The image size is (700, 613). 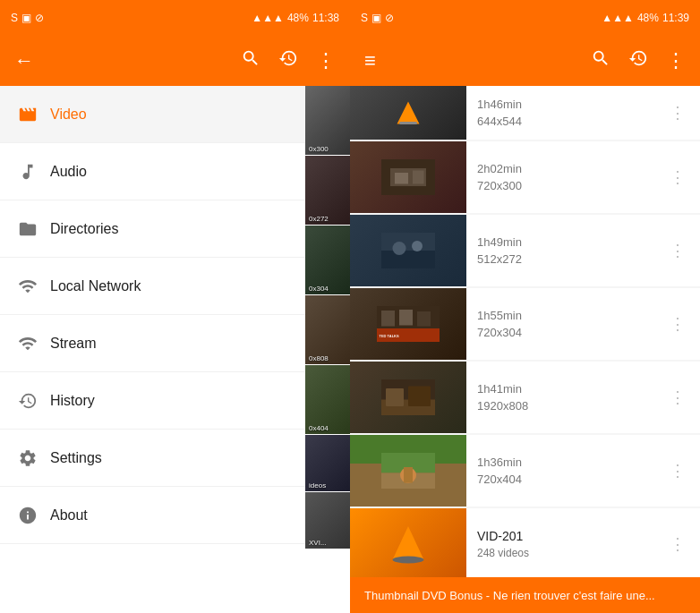 I want to click on video-resolution-6: 720x404, so click(x=564, y=480).